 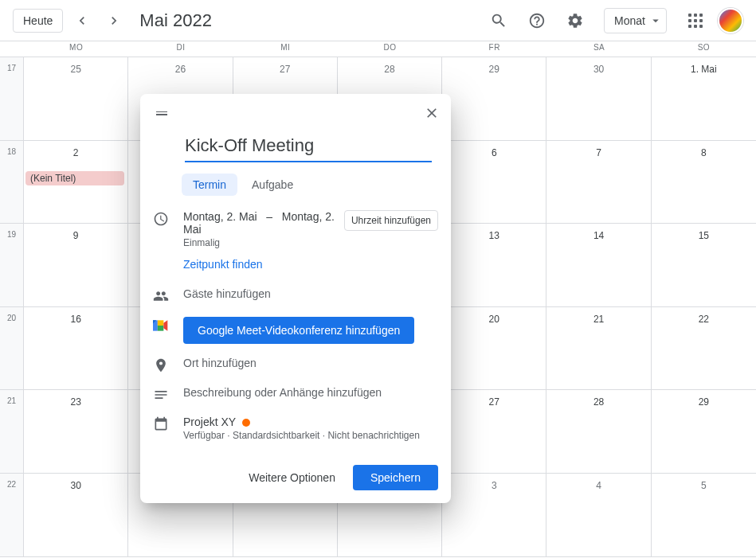 I want to click on add-description-field: Beschreibung oder Anhänge hinzufügen, so click(x=311, y=392).